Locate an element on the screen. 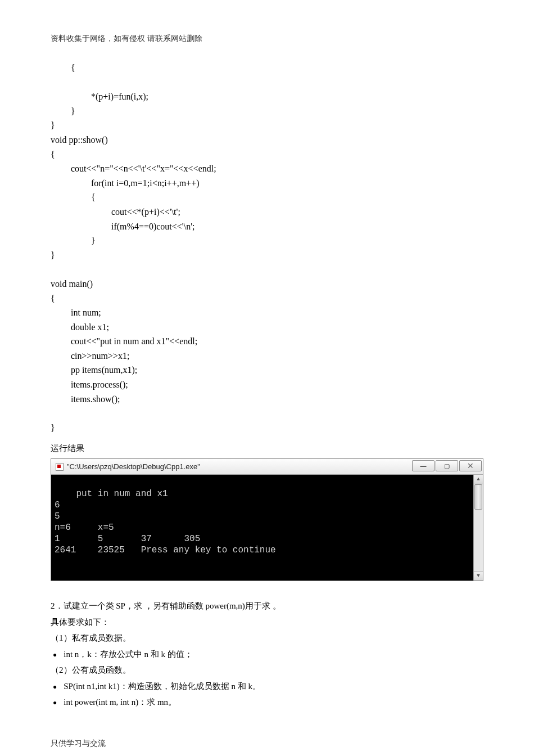  console-window: "C:\Users\pzq\Desktop\Debug\Cpp1.exe" — … is located at coordinates (267, 520).